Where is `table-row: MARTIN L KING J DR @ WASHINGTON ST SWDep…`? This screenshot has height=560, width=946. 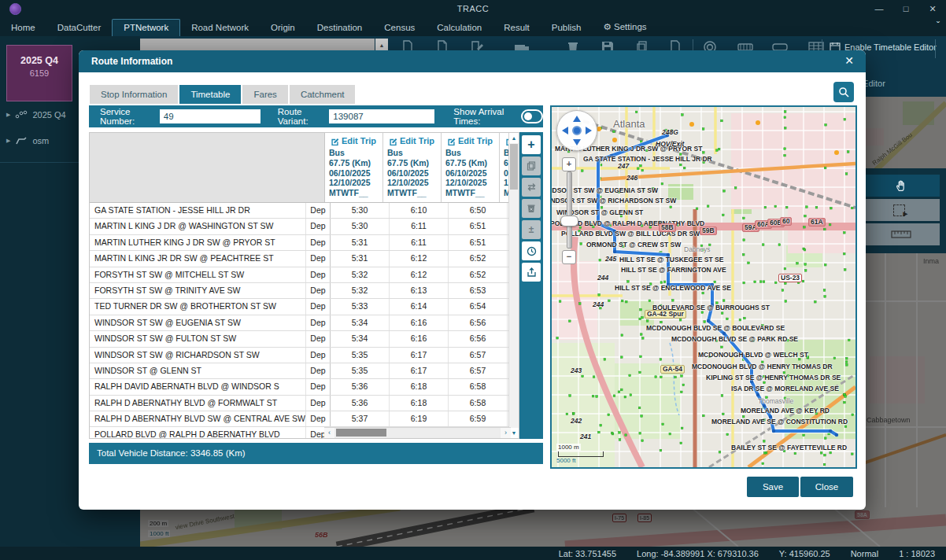 table-row: MARTIN L KING J DR @ WASHINGTON ST SWDep… is located at coordinates (301, 227).